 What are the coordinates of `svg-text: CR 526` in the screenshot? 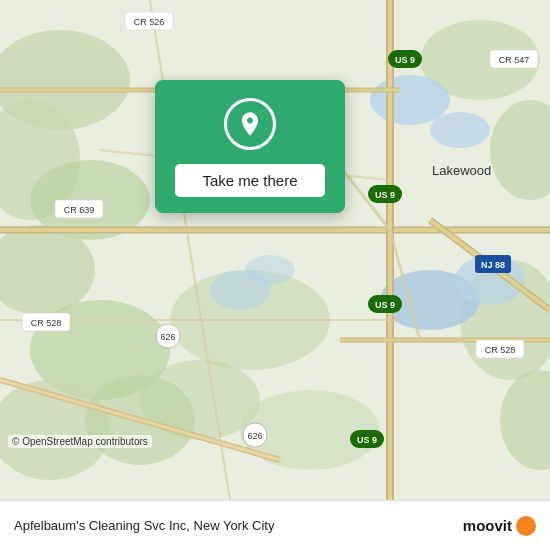 It's located at (150, 22).